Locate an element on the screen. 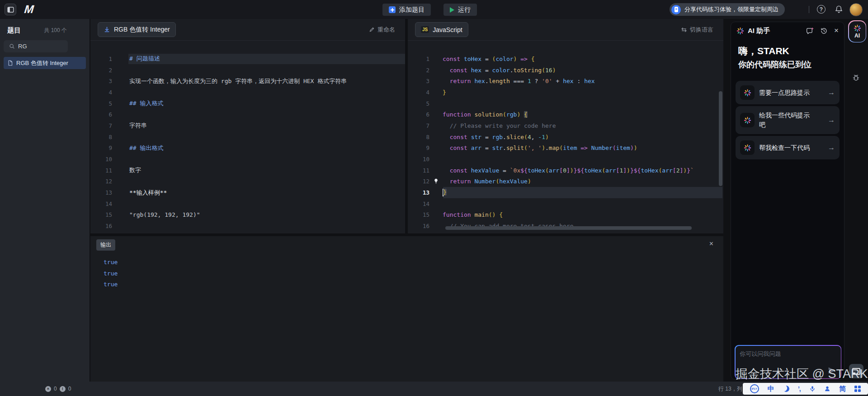  code-token: slice is located at coordinates (515, 137).